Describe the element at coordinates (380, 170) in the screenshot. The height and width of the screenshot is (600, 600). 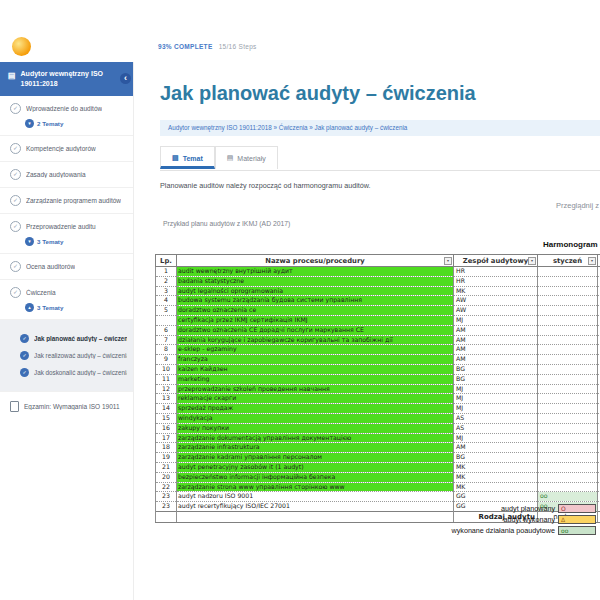
I see `tabs-divider` at that location.